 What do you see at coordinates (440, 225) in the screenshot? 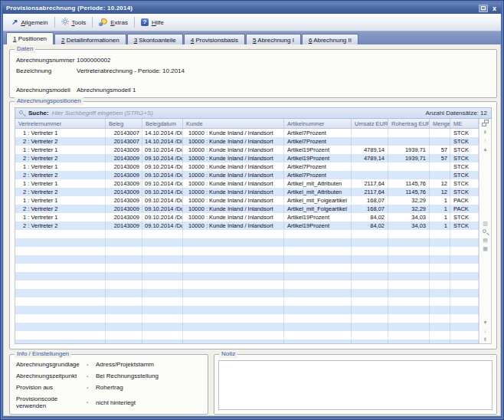
I see `cell-menge: 1` at bounding box center [440, 225].